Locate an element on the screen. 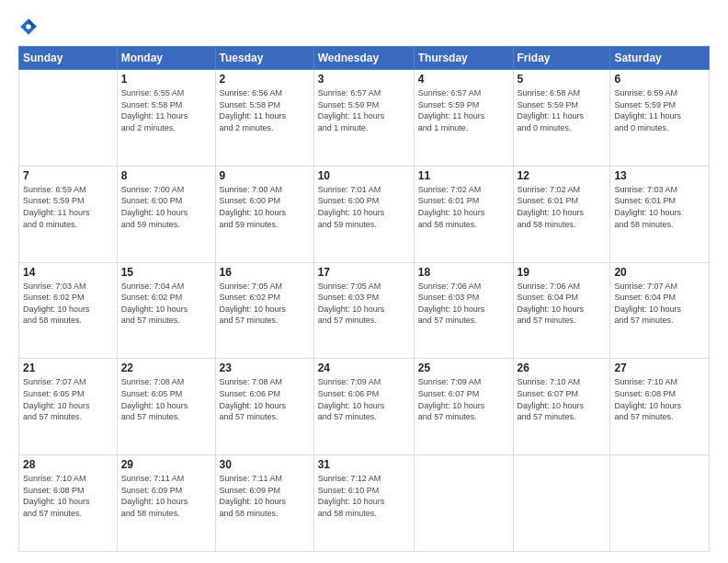 The image size is (728, 563). day-info: Sunrise: 6:56 AM Sunset: 5:58 PM Dayligh… is located at coordinates (265, 110).